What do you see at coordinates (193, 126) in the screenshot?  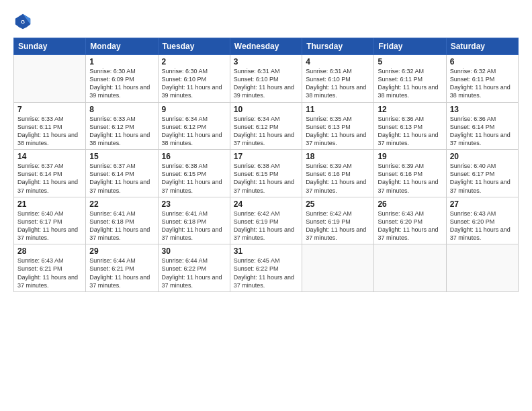 I see `calendar-day-cell: 9Sunrise: 6:34 AMSunset: 6:12 PMDaylight…` at bounding box center [193, 126].